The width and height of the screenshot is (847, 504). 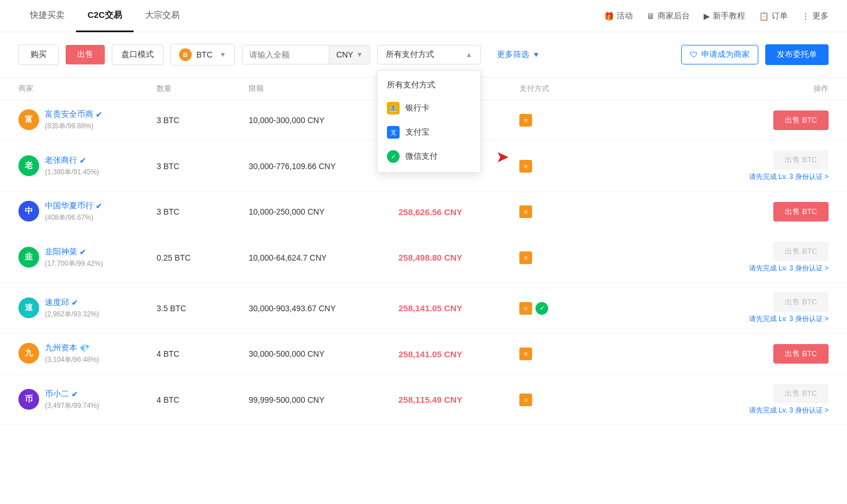 I want to click on merchant-avatar: 老, so click(x=29, y=166).